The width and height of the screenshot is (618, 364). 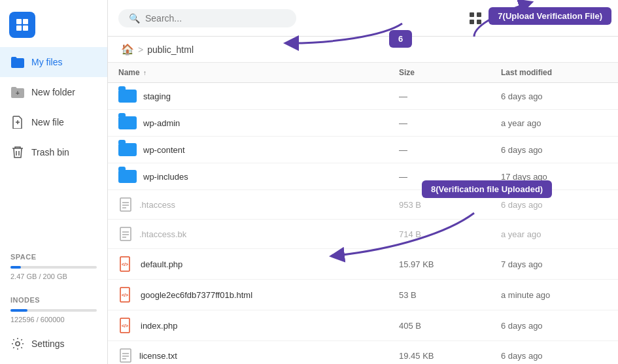 What do you see at coordinates (145, 73) in the screenshot?
I see `sort-arrow-name: ↑` at bounding box center [145, 73].